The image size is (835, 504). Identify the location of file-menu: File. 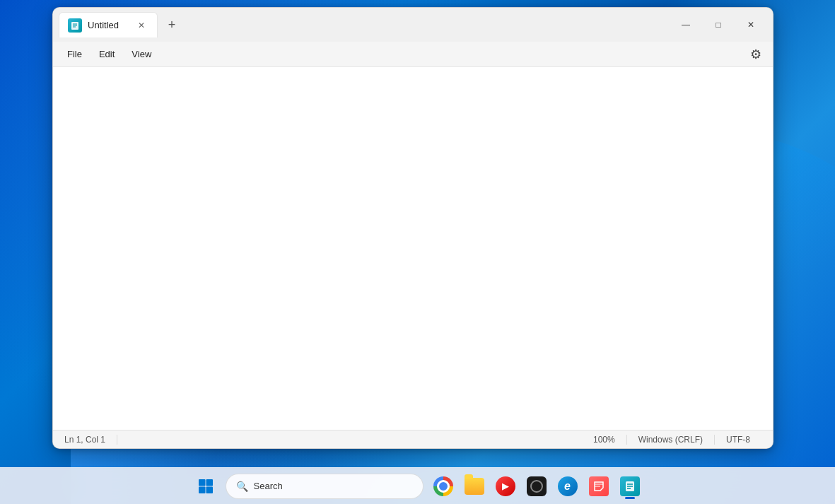
(75, 54).